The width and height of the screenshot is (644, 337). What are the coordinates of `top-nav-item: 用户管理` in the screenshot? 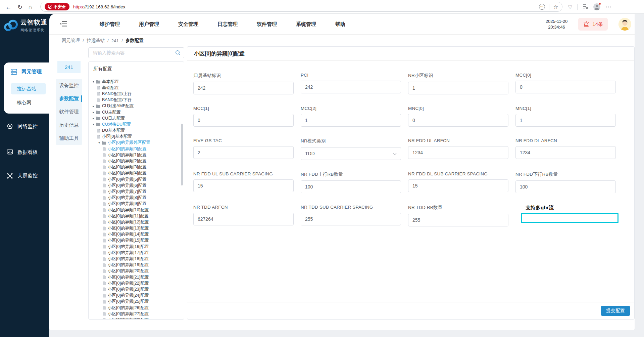 It's located at (149, 24).